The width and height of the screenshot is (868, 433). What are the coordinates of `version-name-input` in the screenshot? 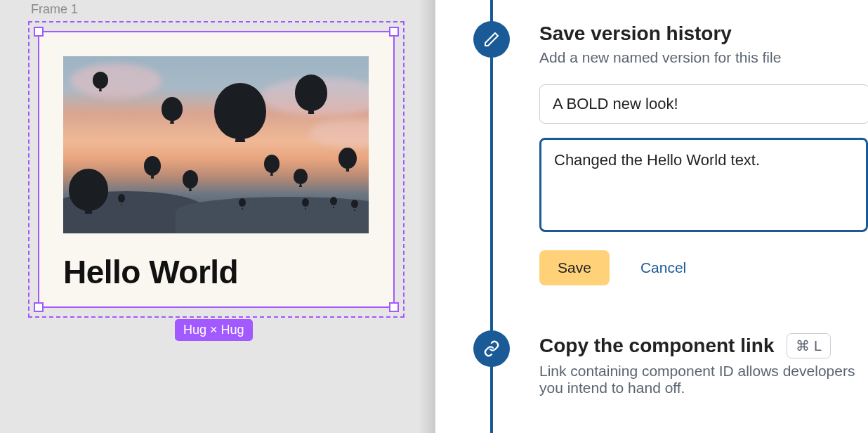 It's located at (704, 104).